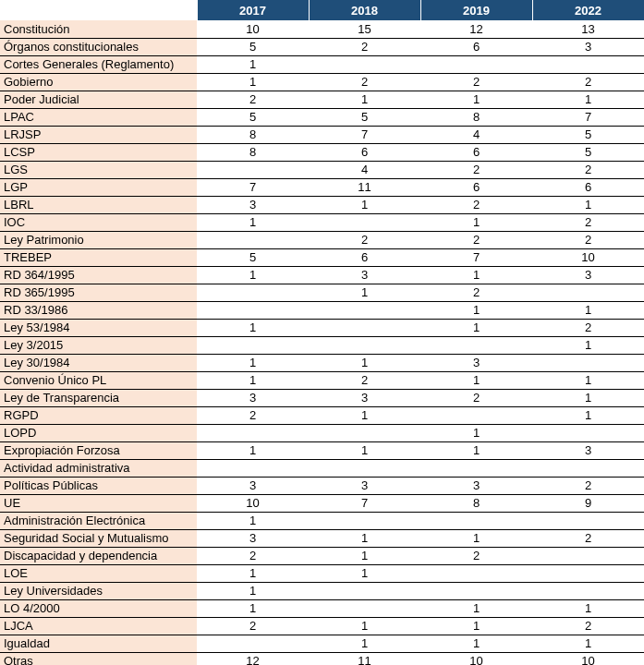 Image resolution: width=644 pixels, height=665 pixels. Describe the element at coordinates (322, 591) in the screenshot. I see `table-row: Ley Universidades1` at that location.